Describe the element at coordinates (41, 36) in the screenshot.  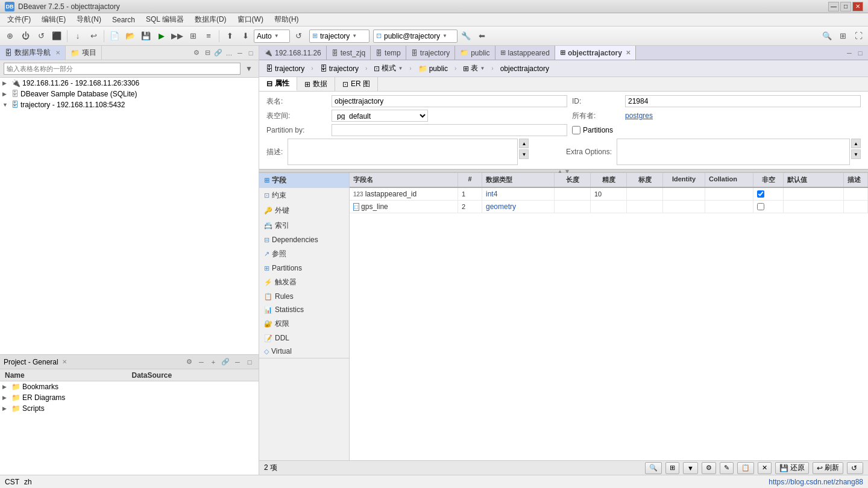
I see `reconnect-btn: ↺` at that location.